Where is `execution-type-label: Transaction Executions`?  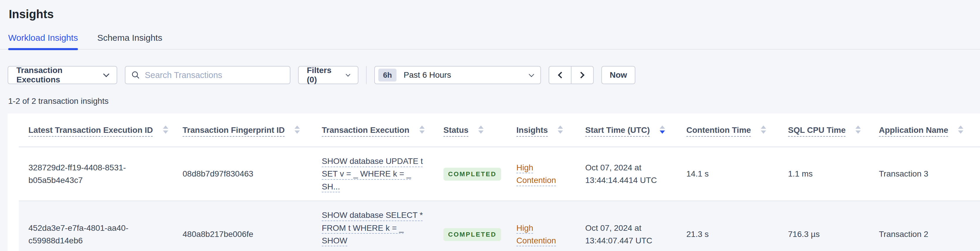
execution-type-label: Transaction Executions is located at coordinates (57, 75).